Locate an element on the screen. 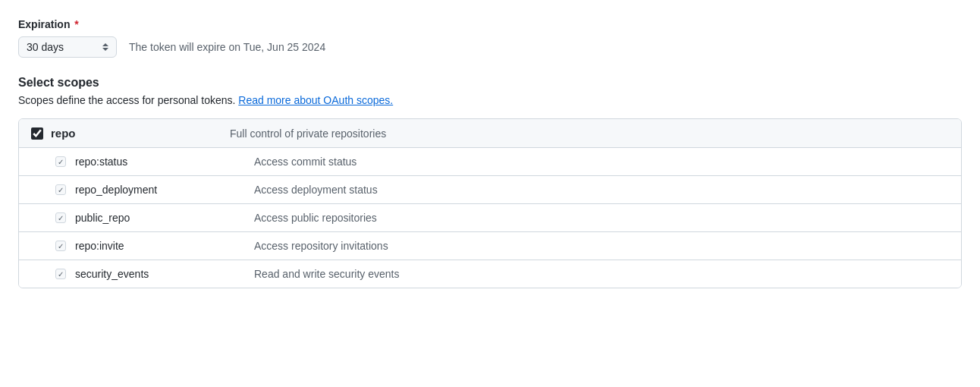 The height and width of the screenshot is (387, 980). repo-checkbox is located at coordinates (37, 134).